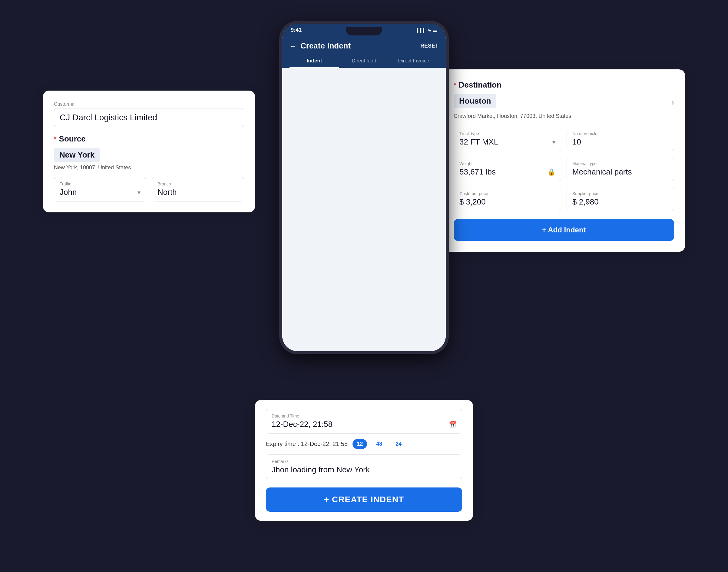 This screenshot has width=728, height=572. Describe the element at coordinates (100, 189) in the screenshot. I see `traffic-field: Traffic John ▾` at that location.